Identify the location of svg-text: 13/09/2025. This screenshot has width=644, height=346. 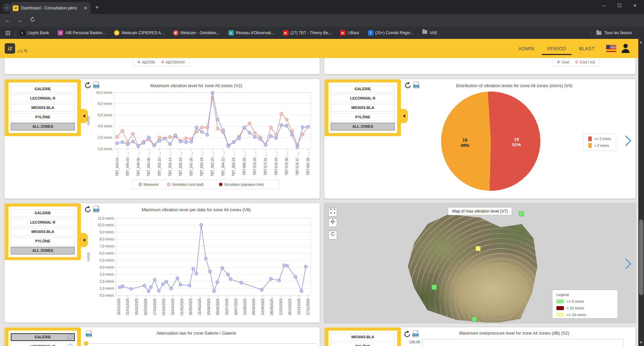
(263, 307).